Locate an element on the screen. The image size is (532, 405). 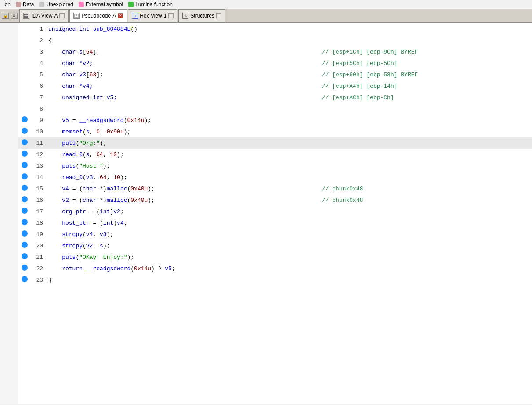
code-cell: char *v4; is located at coordinates (176, 86).